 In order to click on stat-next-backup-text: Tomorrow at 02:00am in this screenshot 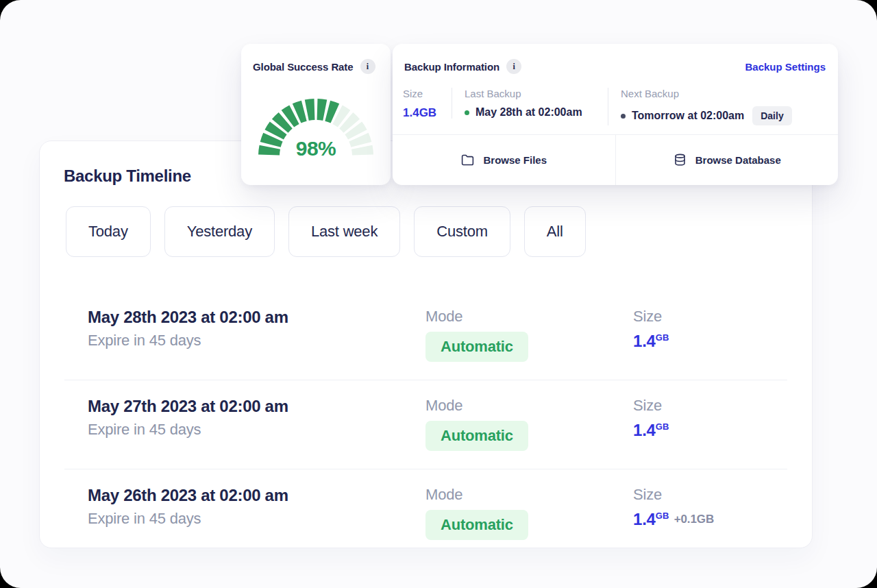, I will do `click(688, 116)`.